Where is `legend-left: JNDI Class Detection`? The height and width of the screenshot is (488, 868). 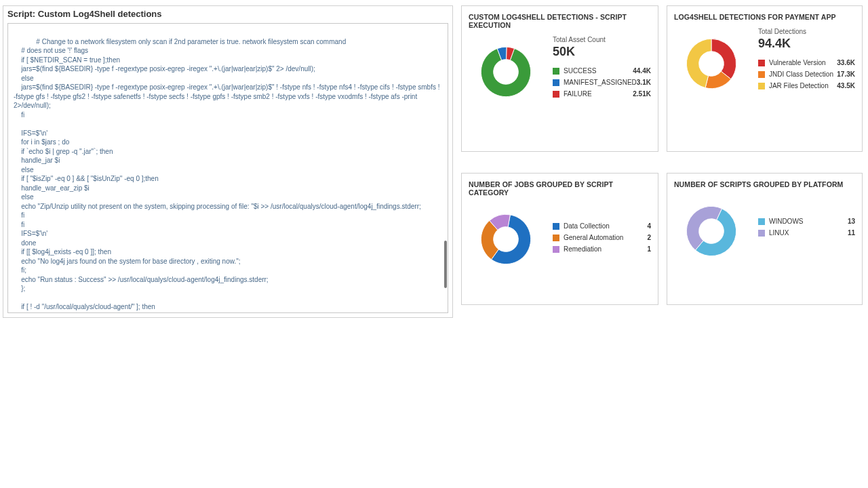
legend-left: JNDI Class Detection is located at coordinates (796, 75).